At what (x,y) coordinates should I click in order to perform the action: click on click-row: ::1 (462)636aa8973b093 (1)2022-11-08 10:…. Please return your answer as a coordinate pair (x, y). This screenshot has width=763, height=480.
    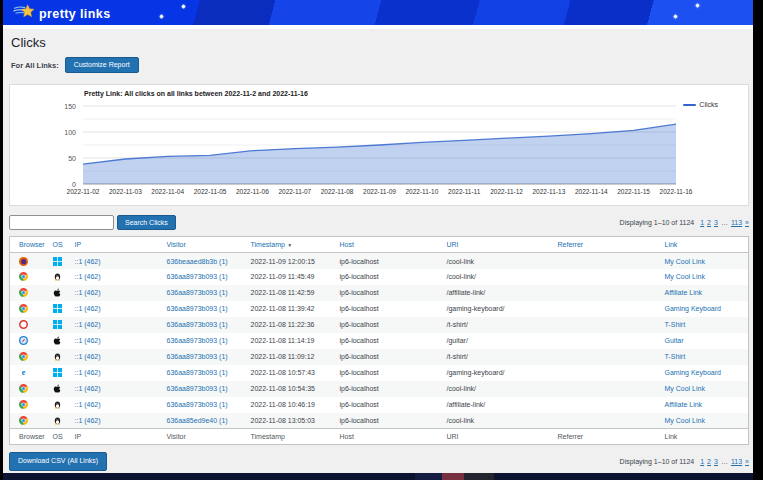
    Looking at the image, I should click on (380, 389).